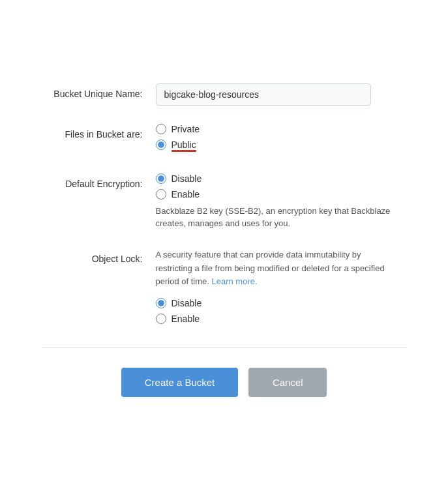 The image size is (448, 487). What do you see at coordinates (282, 145) in the screenshot?
I see `radio-public: Public` at bounding box center [282, 145].